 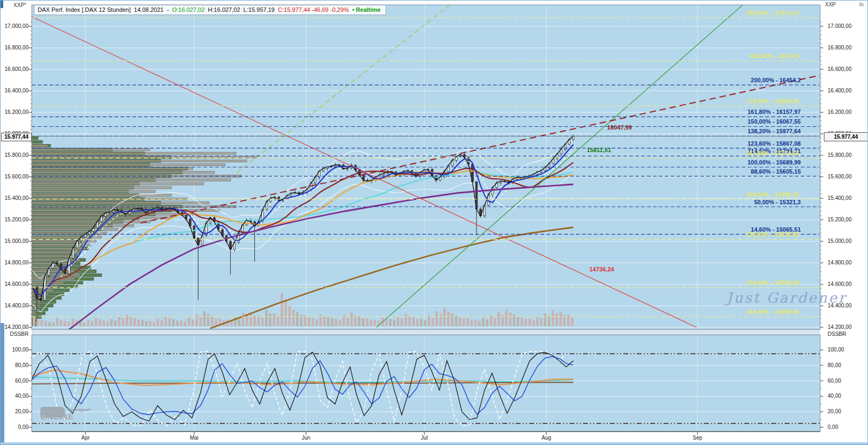 I want to click on price-tick-label-left: 16.400,00, so click(x=15, y=90).